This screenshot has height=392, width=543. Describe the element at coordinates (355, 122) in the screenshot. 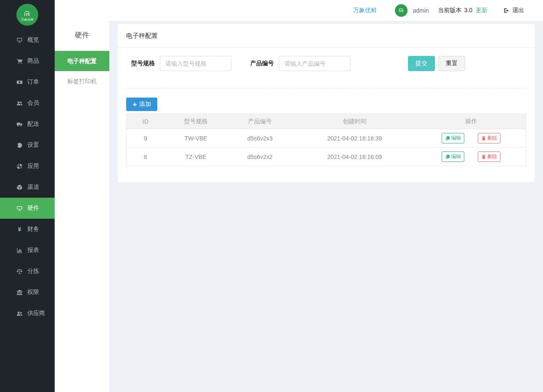

I see `col-header-created: 创建时间` at that location.